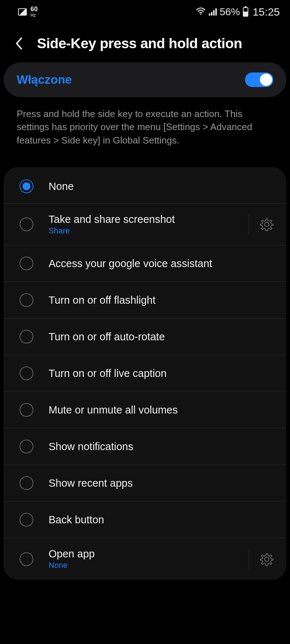 The width and height of the screenshot is (290, 644). Describe the element at coordinates (145, 264) in the screenshot. I see `option-google-assistant: Access your google voice assistant` at that location.